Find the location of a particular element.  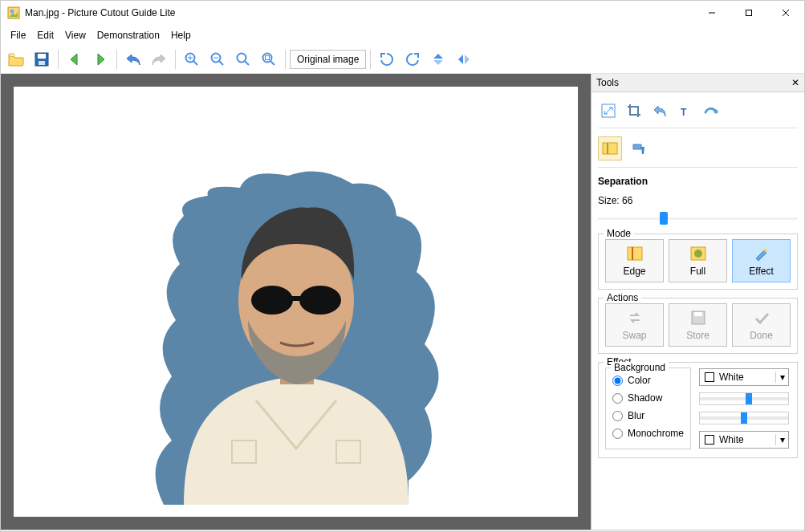

menu-file: File is located at coordinates (18, 35).